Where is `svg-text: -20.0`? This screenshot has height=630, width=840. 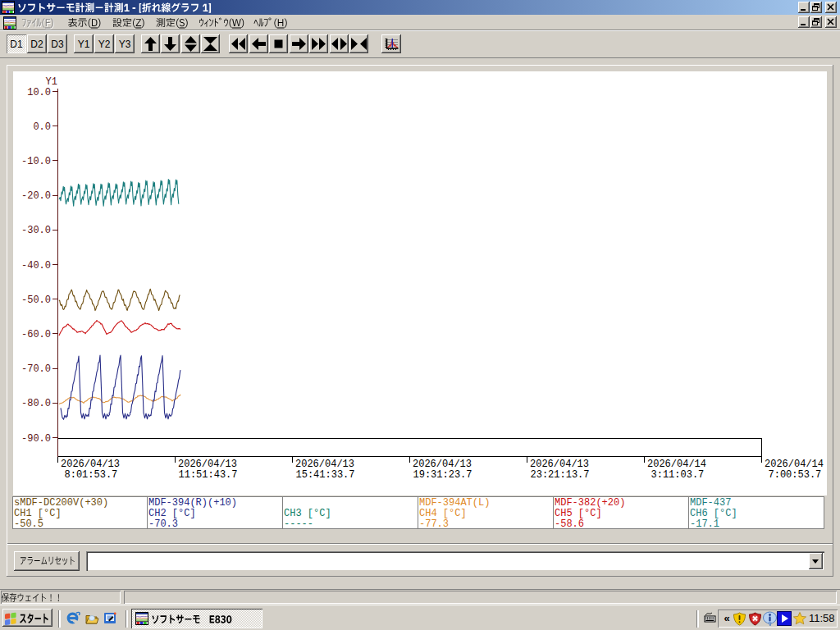 svg-text: -20.0 is located at coordinates (36, 196).